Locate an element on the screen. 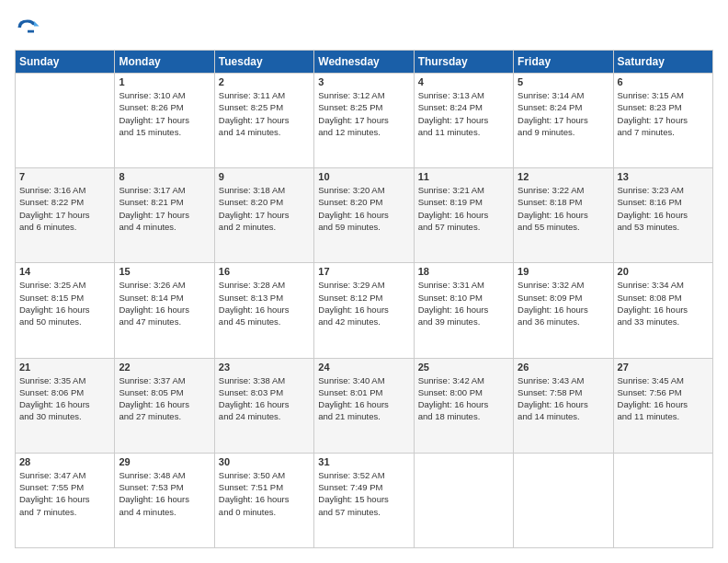 This screenshot has width=728, height=563. day-cell: 5Sunrise: 3:14 AM Sunset: 8:24 PM Daylig… is located at coordinates (563, 121).